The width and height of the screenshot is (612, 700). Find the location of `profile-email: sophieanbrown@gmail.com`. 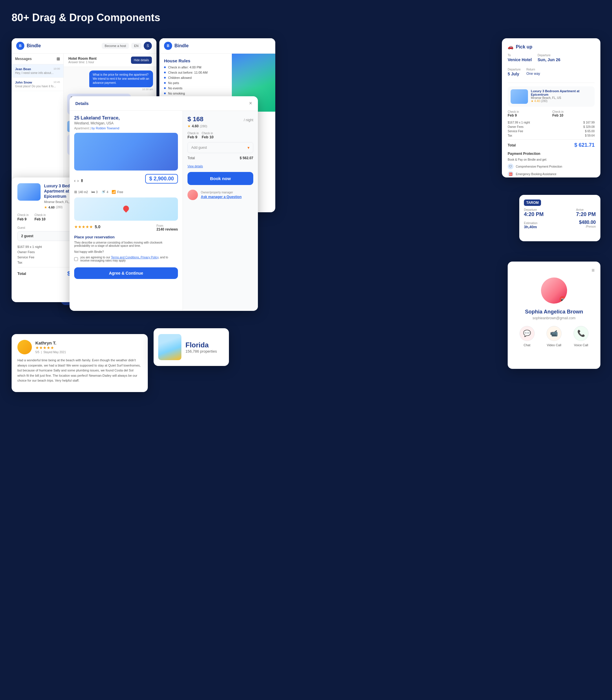

profile-email: sophieanbrown@gmail.com is located at coordinates (554, 318).